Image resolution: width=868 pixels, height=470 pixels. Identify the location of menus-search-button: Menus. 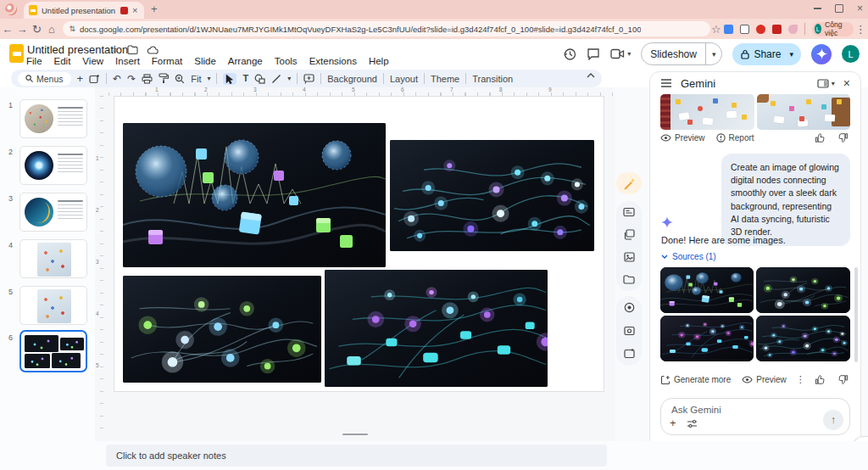
(44, 79).